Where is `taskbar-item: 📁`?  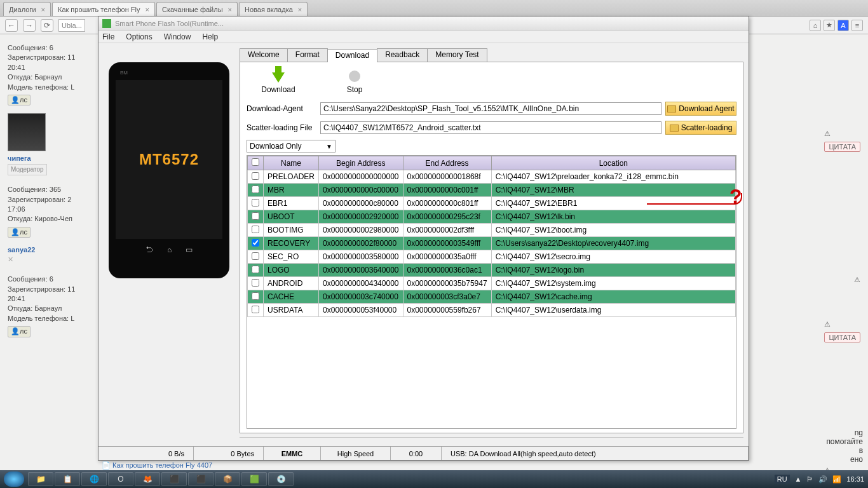 taskbar-item: 📁 is located at coordinates (41, 479).